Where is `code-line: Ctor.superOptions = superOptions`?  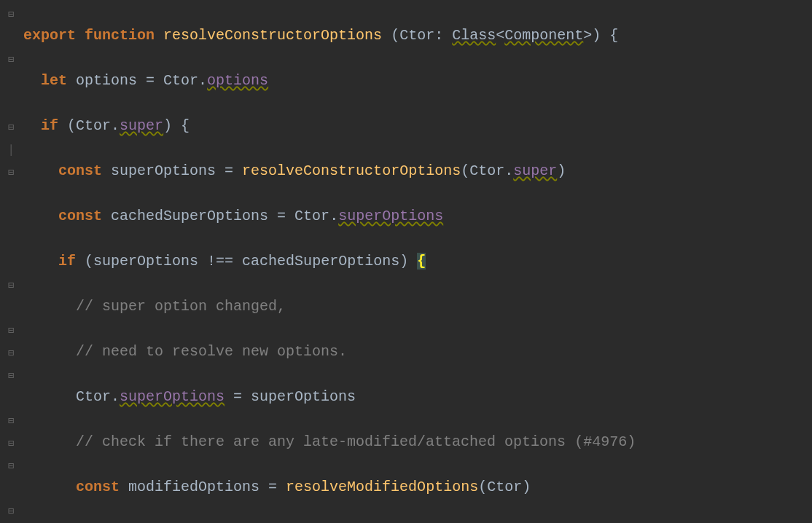 code-line: Ctor.superOptions = superOptions is located at coordinates (418, 396).